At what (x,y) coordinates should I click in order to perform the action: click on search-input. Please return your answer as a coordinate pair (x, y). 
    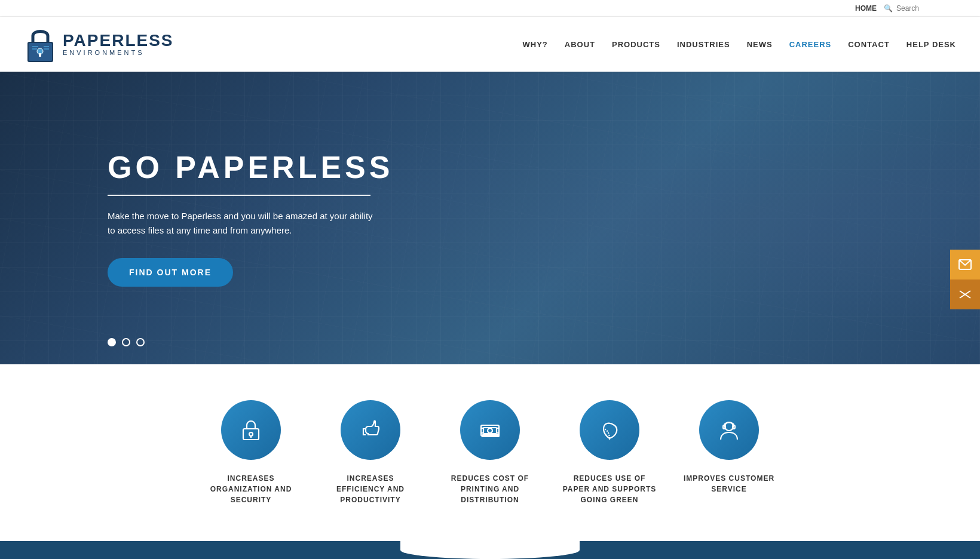
    Looking at the image, I should click on (932, 8).